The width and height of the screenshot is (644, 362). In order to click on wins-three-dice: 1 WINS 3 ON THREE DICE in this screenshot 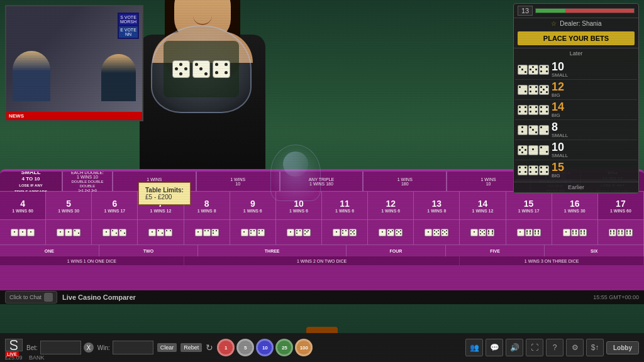, I will do `click(552, 261)`.